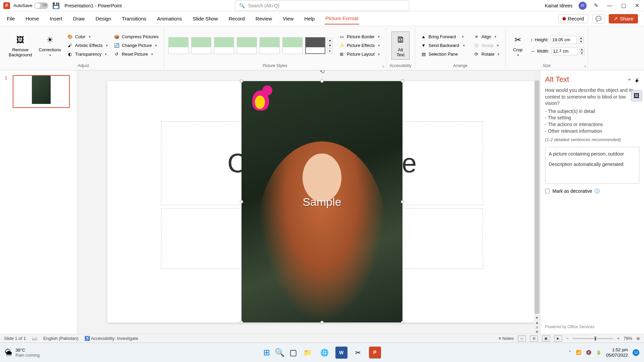  Describe the element at coordinates (322, 81) in the screenshot. I see `resize-handle-n` at that location.